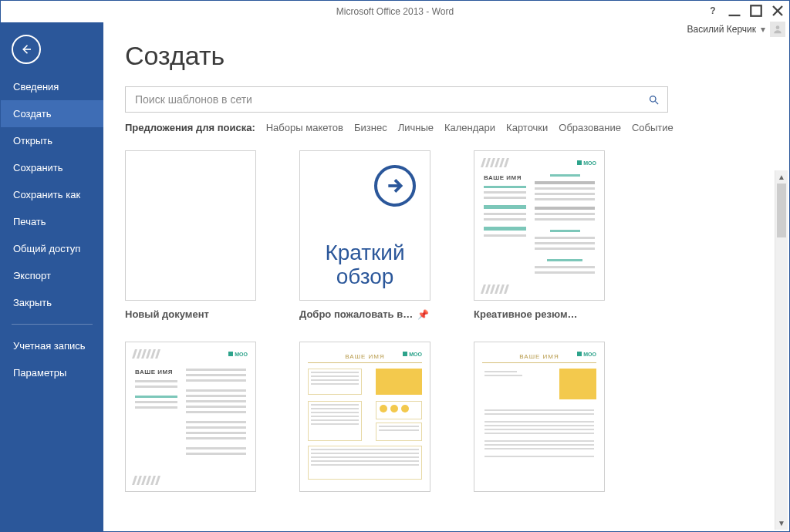  I want to click on search-suggestions: Предложения для поиска: Наборы макетов Б…, so click(446, 128).